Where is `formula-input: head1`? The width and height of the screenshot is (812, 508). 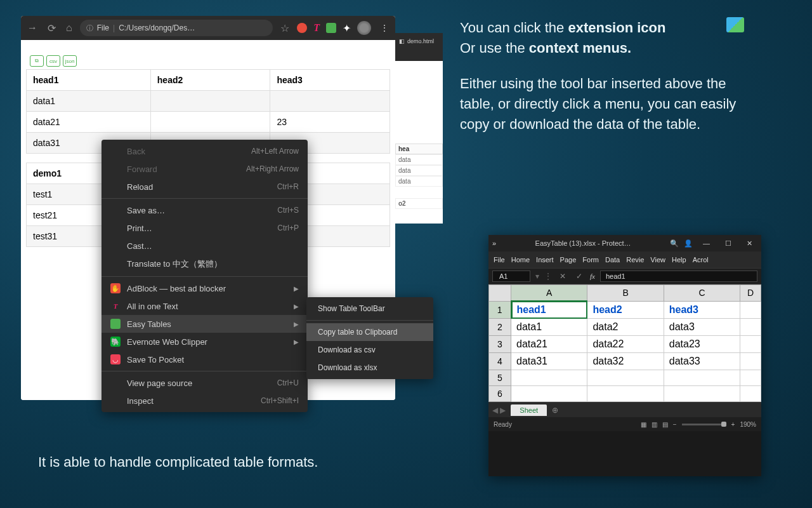
formula-input: head1 is located at coordinates (679, 276).